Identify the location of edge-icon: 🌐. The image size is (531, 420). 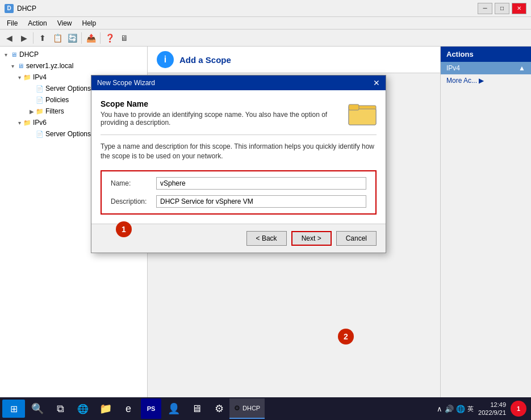
(83, 409).